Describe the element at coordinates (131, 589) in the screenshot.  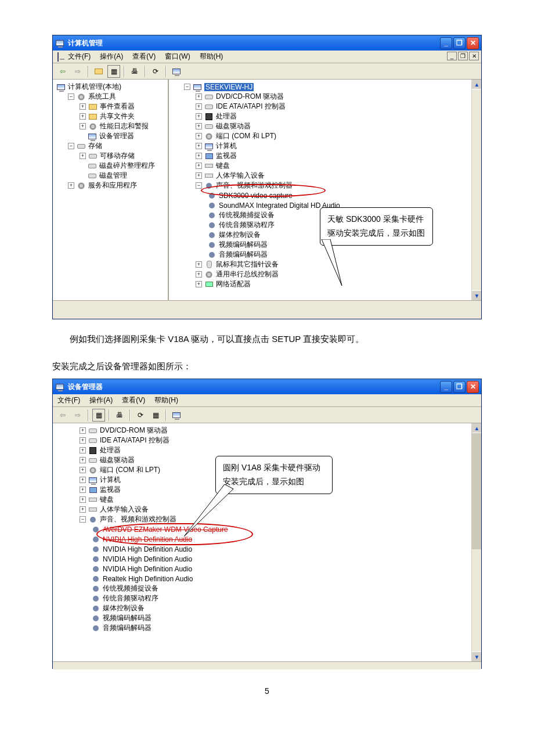
I see `tree-legacy-vid: 传统视频捕捉设备` at that location.